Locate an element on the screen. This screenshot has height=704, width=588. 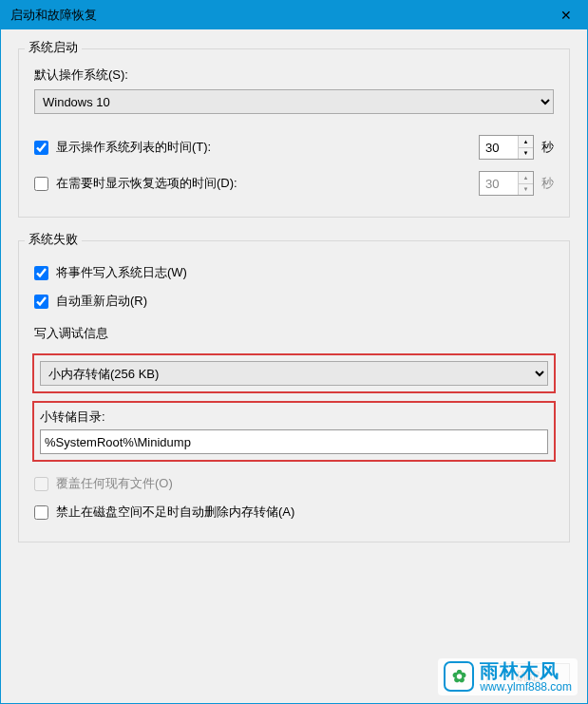
default-os-select: Windows 10 is located at coordinates (294, 102).